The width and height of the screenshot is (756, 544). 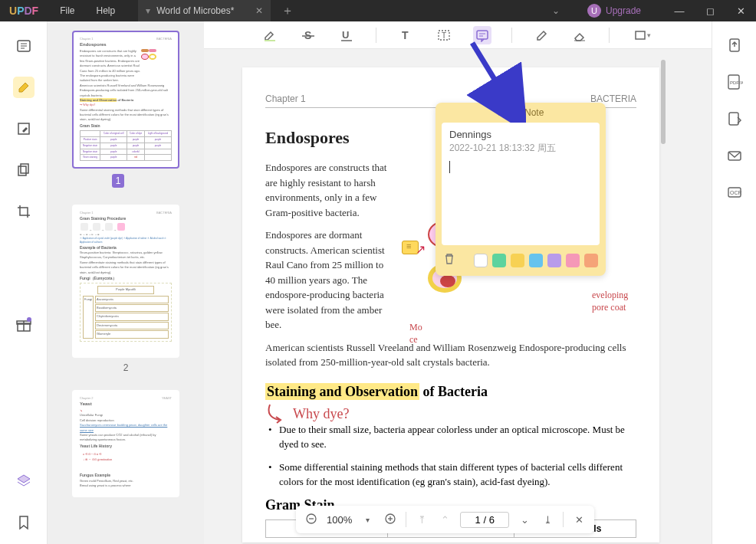 I want to click on zoom-dropdown-icon: ▾, so click(x=367, y=519).